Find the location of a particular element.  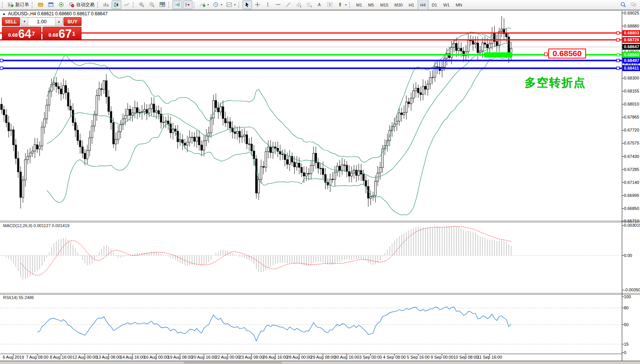

clock-icon is located at coordinates (216, 5).